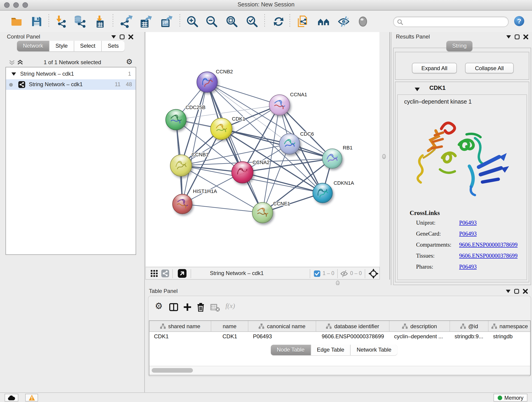  What do you see at coordinates (146, 22) in the screenshot?
I see `export-table-button` at bounding box center [146, 22].